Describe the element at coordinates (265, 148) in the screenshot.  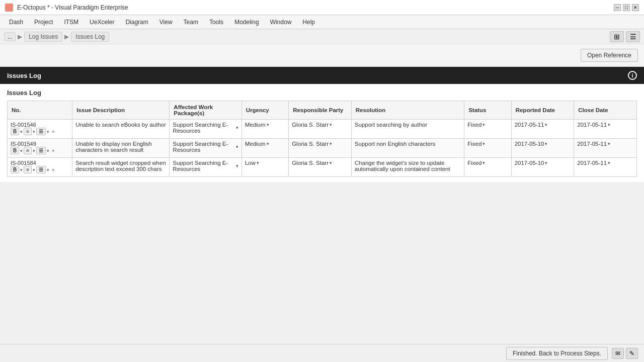
I see `row2-urgency: Medium ▾` at that location.